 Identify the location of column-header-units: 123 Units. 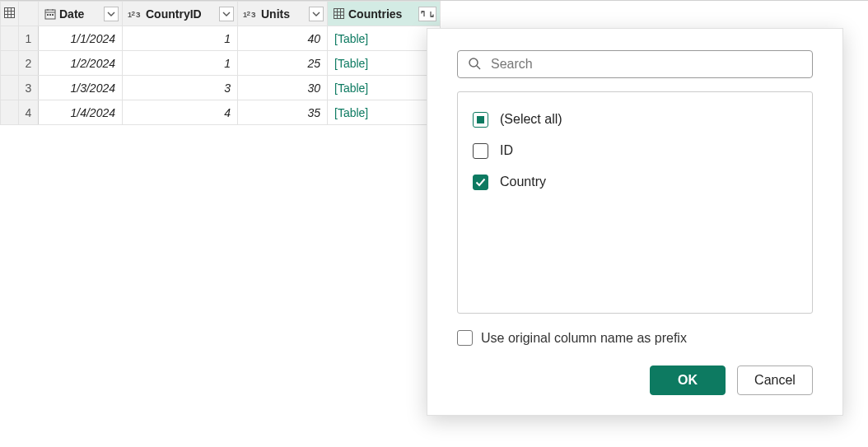
(283, 14).